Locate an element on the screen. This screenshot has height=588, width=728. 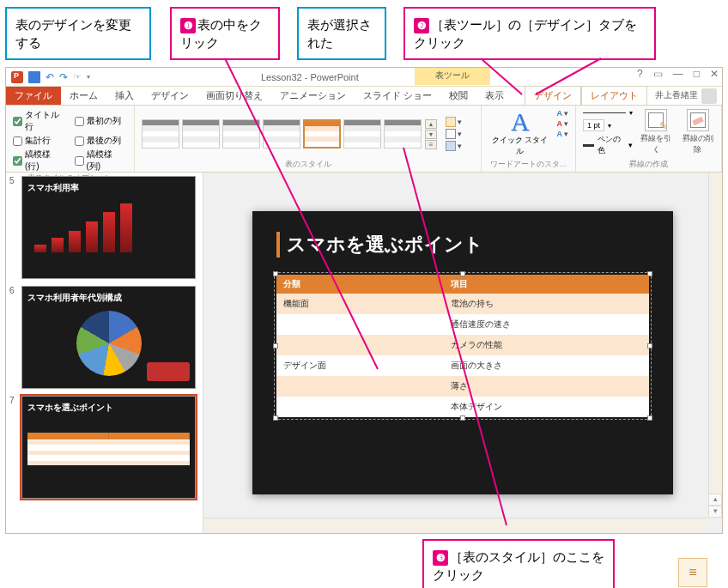
tab-animations: アニメーション is located at coordinates (312, 96).